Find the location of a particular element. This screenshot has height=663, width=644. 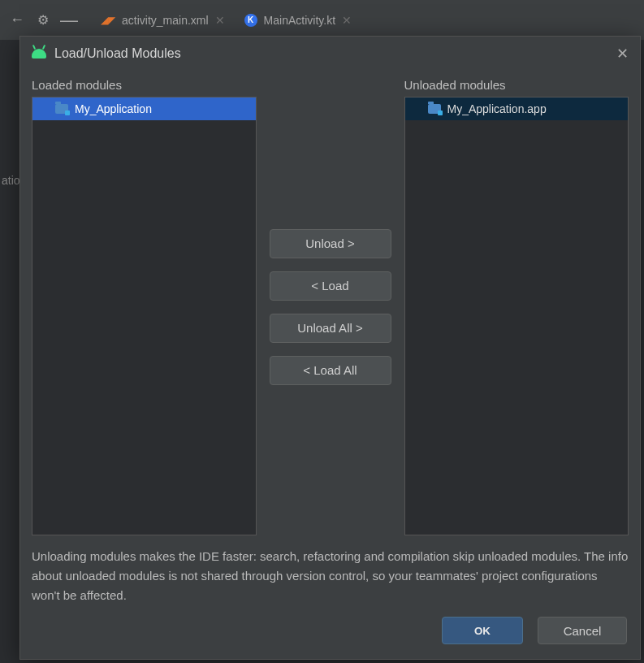

help-text: Unloading modules makes the IDE faster: … is located at coordinates (330, 576).